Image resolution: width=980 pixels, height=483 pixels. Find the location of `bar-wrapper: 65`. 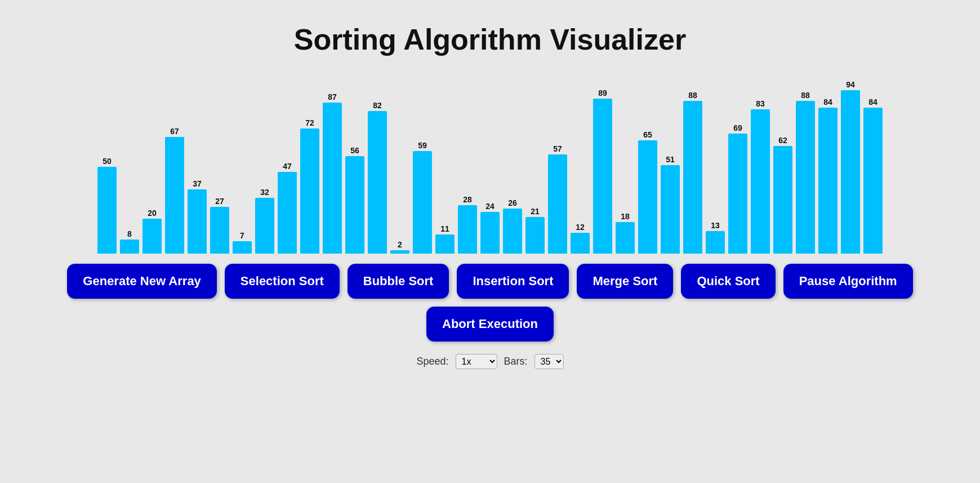

bar-wrapper: 65 is located at coordinates (648, 192).